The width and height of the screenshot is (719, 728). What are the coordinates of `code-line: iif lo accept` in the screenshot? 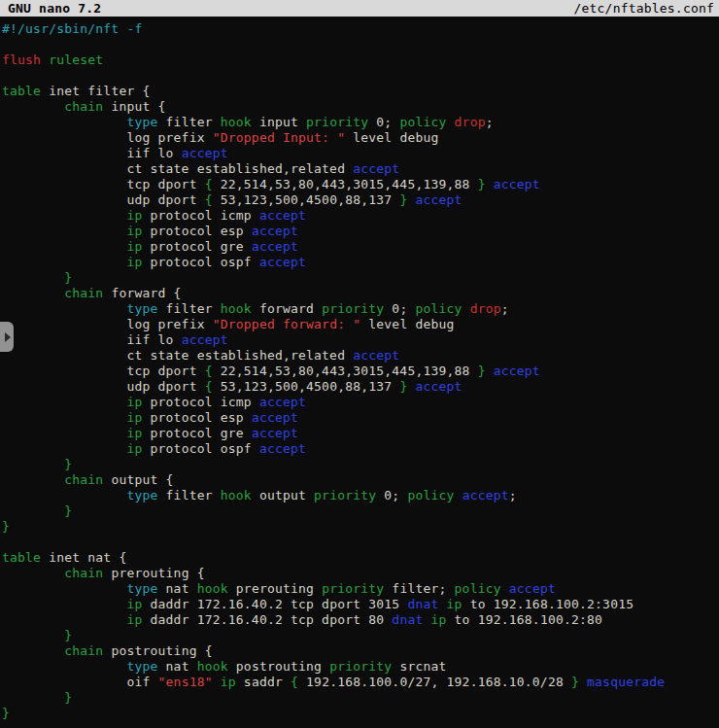 It's located at (360, 340).